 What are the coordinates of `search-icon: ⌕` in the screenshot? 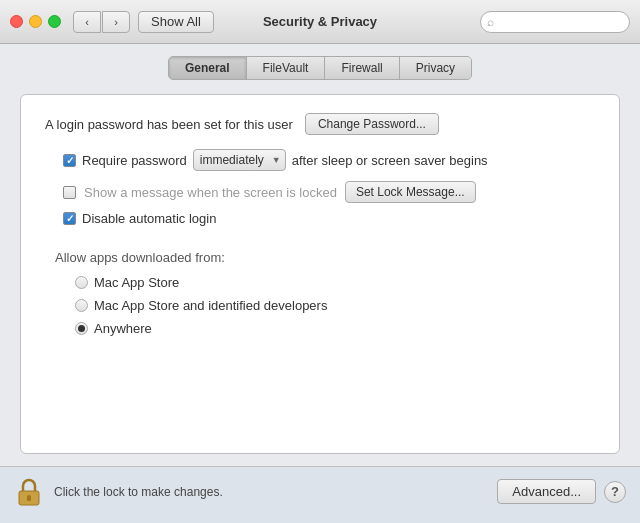 It's located at (490, 22).